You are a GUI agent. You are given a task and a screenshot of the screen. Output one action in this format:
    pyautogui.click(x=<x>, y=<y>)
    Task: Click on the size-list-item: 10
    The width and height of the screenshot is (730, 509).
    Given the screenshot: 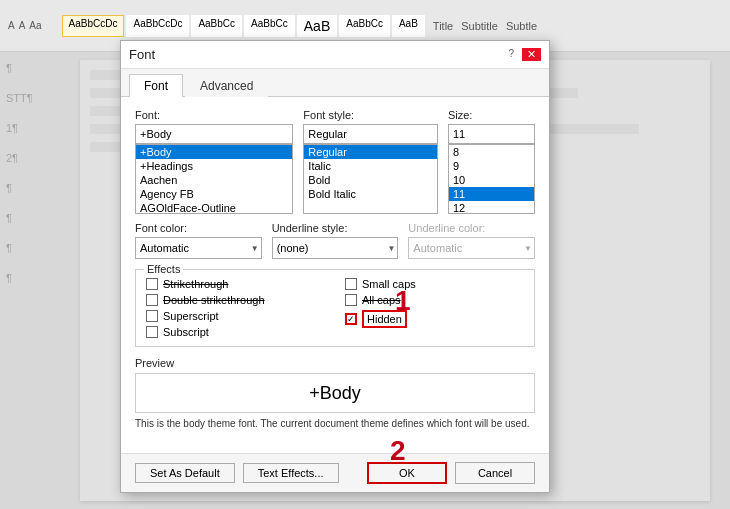 What is the action you would take?
    pyautogui.click(x=492, y=180)
    